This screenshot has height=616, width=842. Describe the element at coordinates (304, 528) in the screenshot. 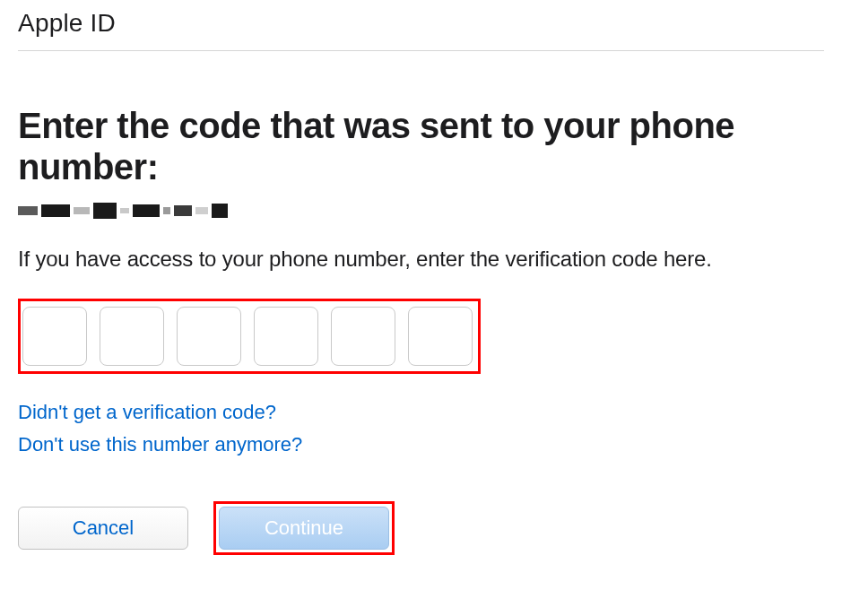

I see `continue-button-highlight: Continue` at that location.